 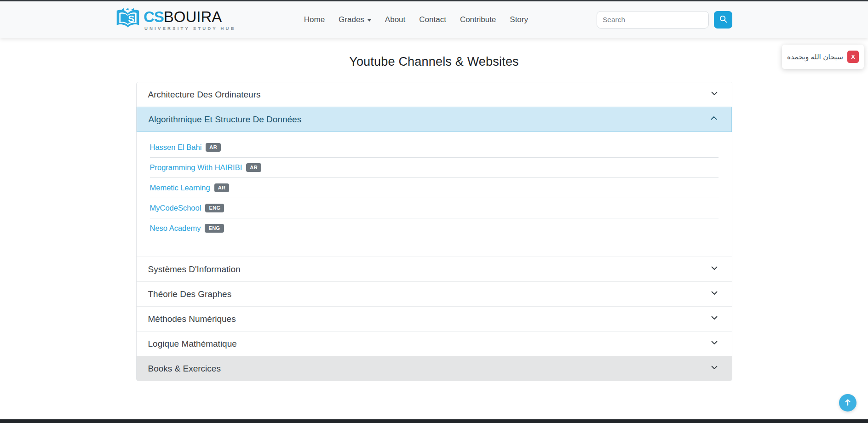 What do you see at coordinates (434, 421) in the screenshot?
I see `bottom-dark-strip` at bounding box center [434, 421].